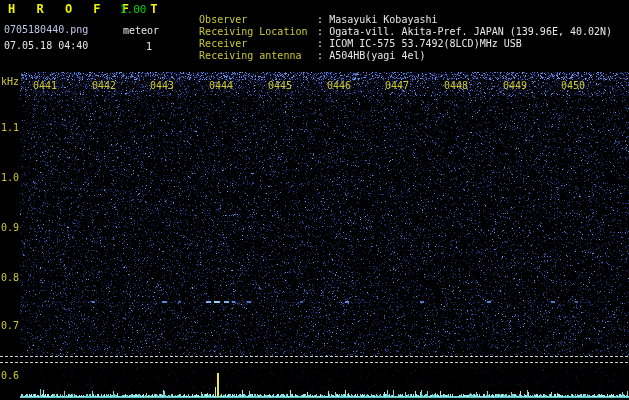 This screenshot has width=629, height=400. What do you see at coordinates (221, 86) in the screenshot?
I see `time-tick: 0444` at bounding box center [221, 86].